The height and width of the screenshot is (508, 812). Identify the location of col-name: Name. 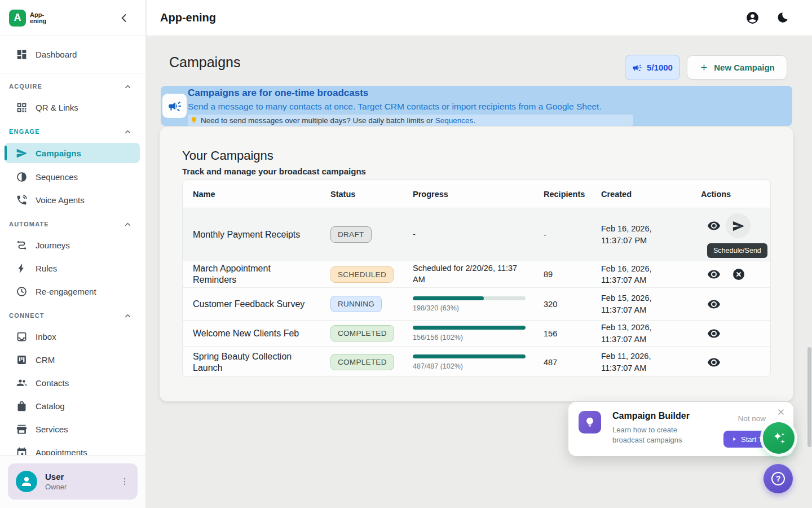
(262, 194).